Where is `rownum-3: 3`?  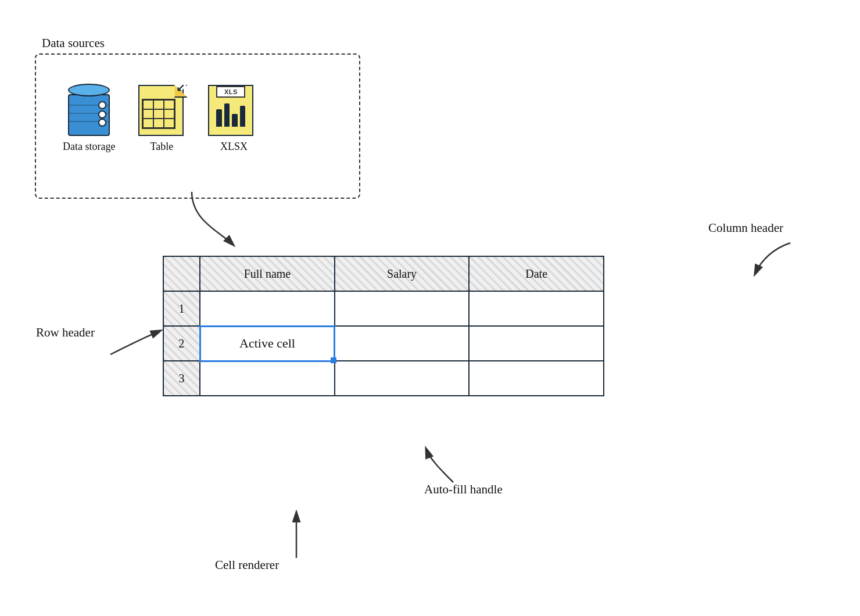 rownum-3: 3 is located at coordinates (181, 378).